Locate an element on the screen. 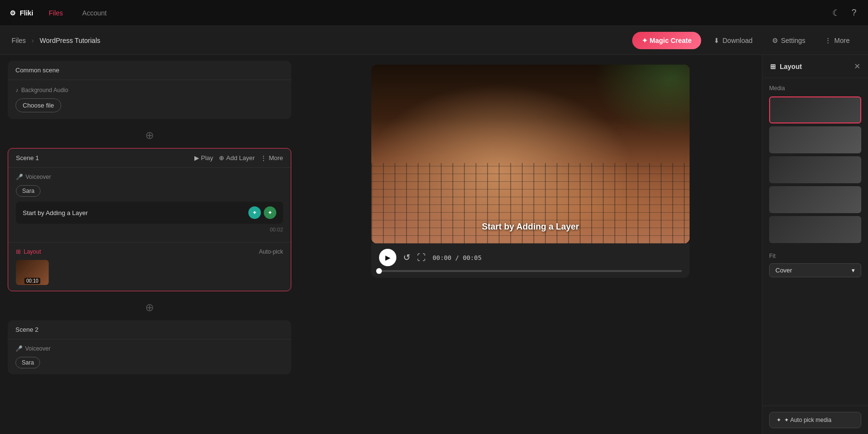 The width and height of the screenshot is (868, 434). star-icon: ✦ is located at coordinates (779, 420).